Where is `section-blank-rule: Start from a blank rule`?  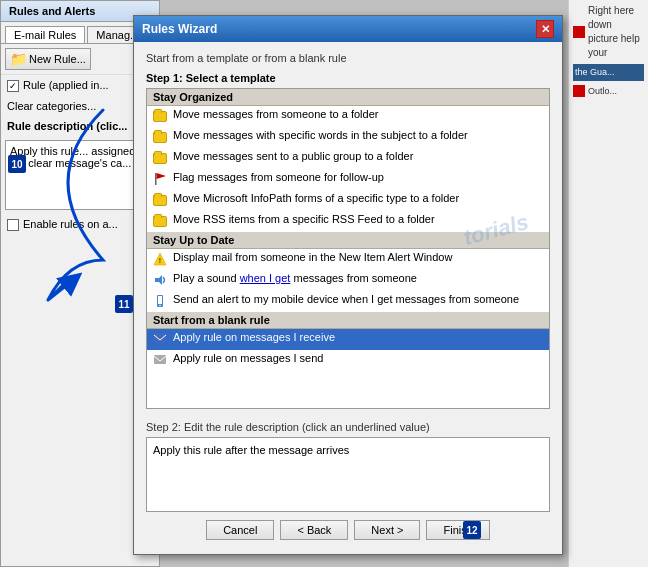
section-blank-rule: Start from a blank rule is located at coordinates (348, 320).